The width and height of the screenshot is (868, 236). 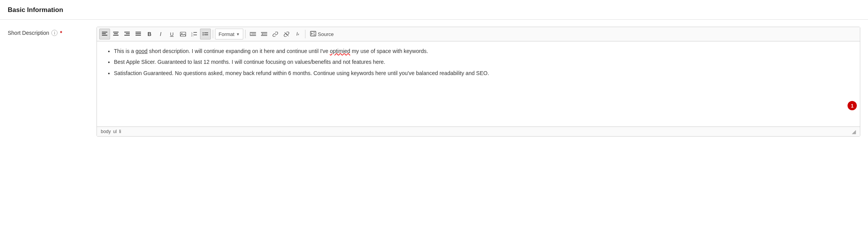 I want to click on list-item-1: This is a good short description. I will…, so click(x=483, y=51).